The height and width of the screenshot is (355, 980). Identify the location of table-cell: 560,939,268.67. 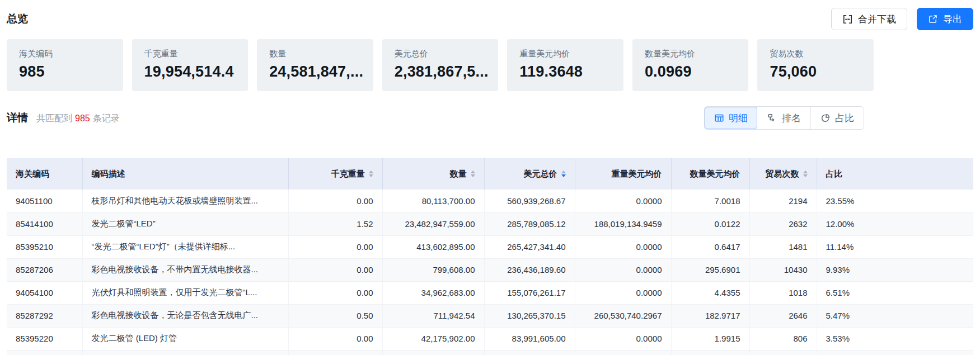
(529, 201).